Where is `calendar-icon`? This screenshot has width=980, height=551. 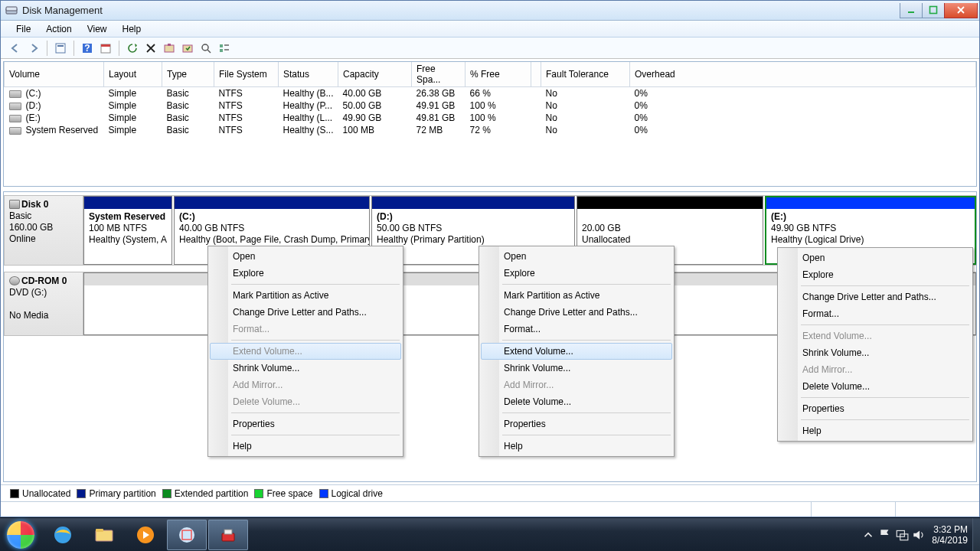 calendar-icon is located at coordinates (106, 48).